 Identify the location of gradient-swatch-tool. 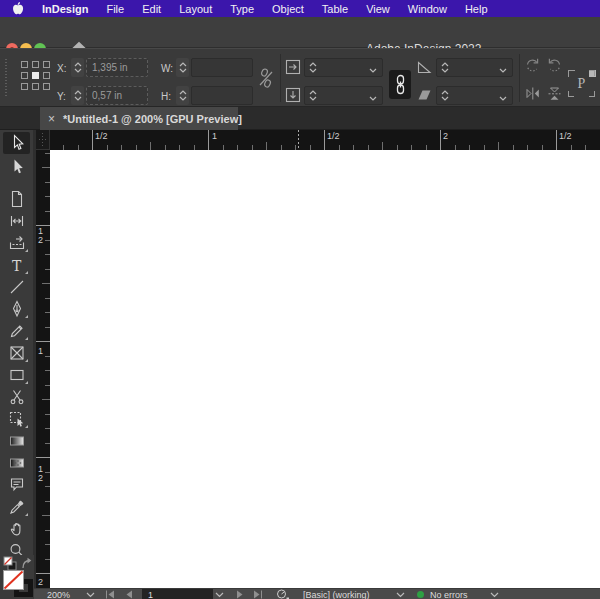
(16, 441).